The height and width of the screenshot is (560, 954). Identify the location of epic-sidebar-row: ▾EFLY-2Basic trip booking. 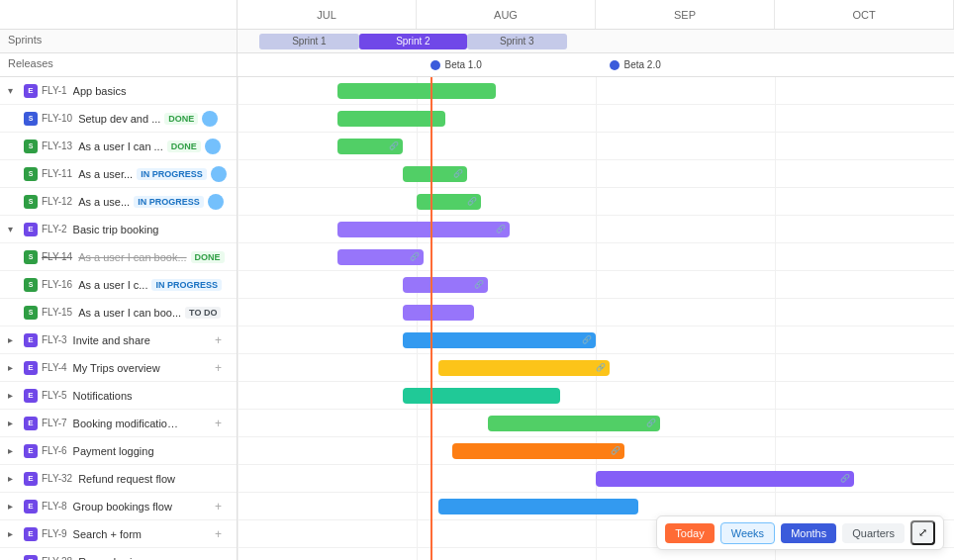
(119, 230).